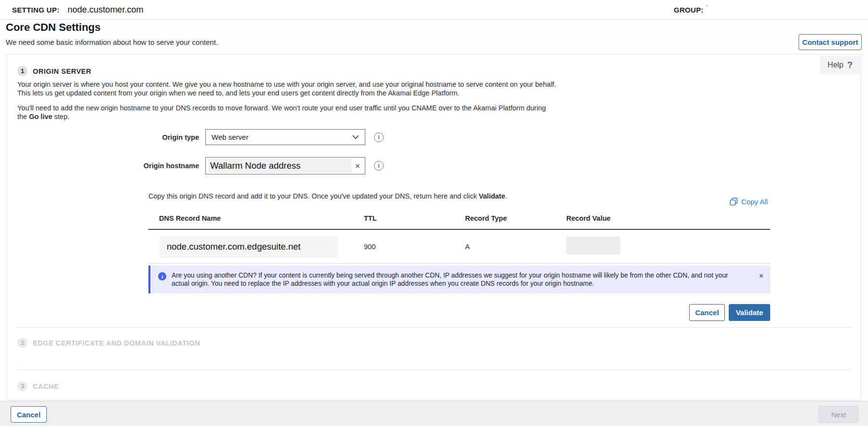  Describe the element at coordinates (459, 222) in the screenshot. I see `dns-table-header: DNS Record Name TTL Record Type Record V…` at that location.